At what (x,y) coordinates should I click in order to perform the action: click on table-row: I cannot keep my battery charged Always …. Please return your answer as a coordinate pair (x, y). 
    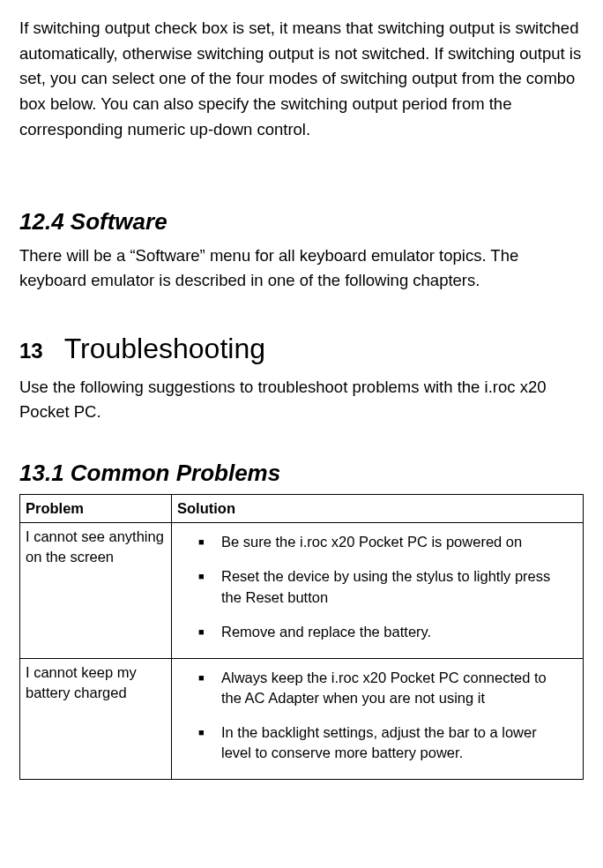
    Looking at the image, I should click on (302, 718).